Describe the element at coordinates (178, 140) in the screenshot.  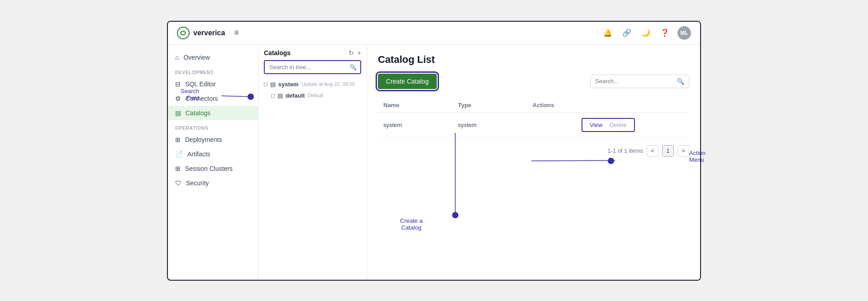
I see `deployments-icon: ⊞` at that location.